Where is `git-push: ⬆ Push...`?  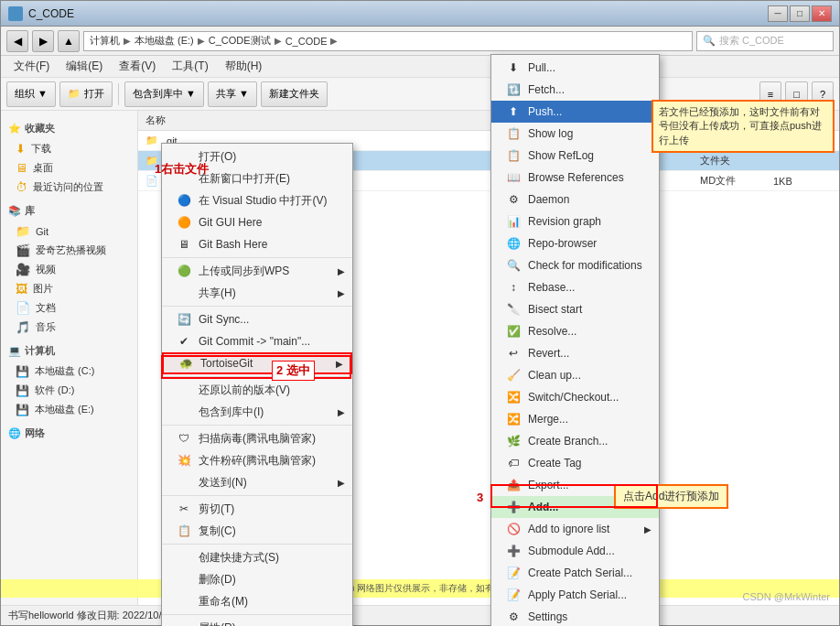 git-push: ⬆ Push... is located at coordinates (575, 112).